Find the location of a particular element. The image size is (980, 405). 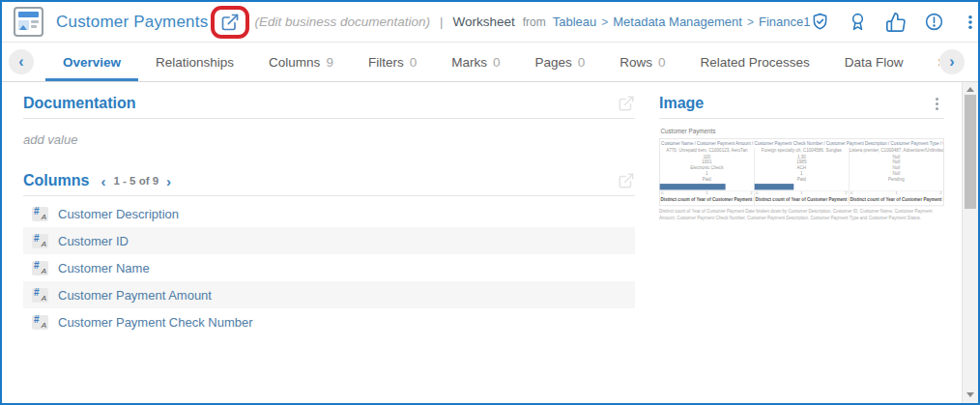

shield-check-icon is located at coordinates (820, 21).